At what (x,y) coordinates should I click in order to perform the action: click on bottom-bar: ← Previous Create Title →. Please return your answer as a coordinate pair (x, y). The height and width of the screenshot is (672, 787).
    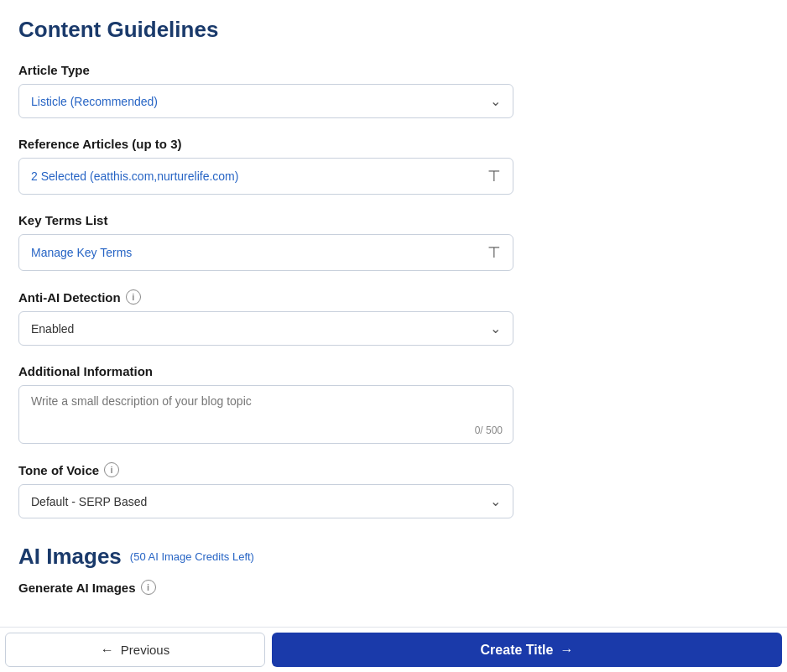
    Looking at the image, I should click on (394, 649).